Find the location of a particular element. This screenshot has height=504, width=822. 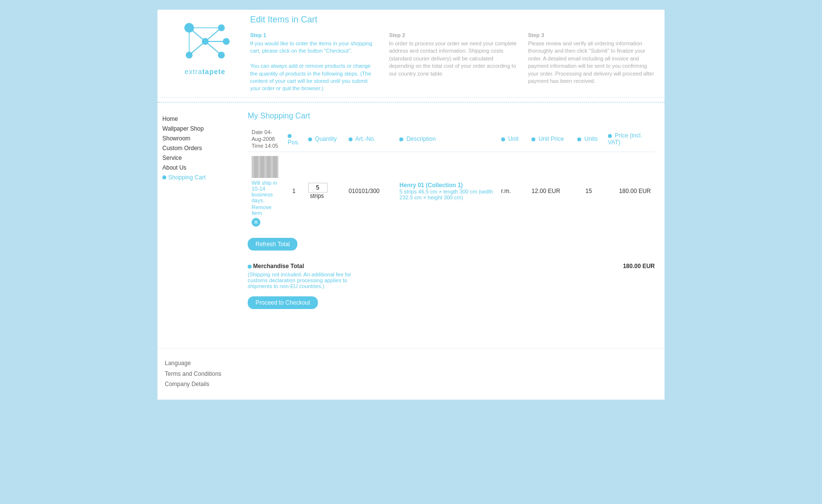

col-header-unit: Unit is located at coordinates (513, 139).